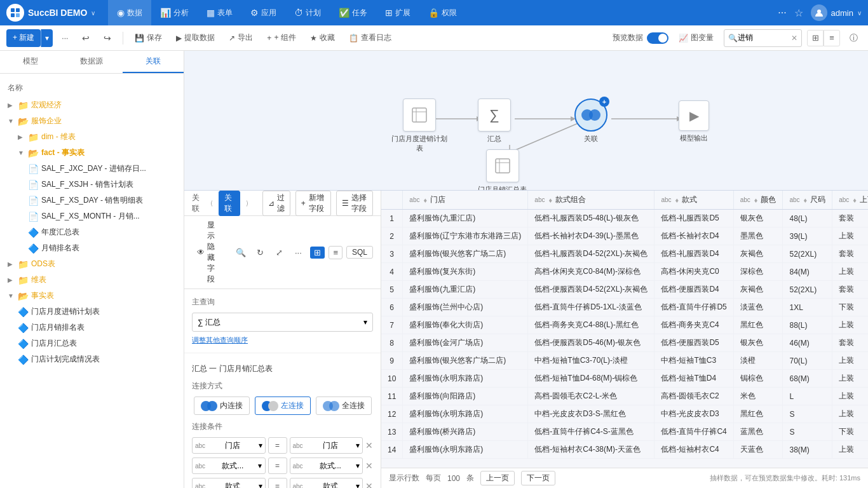 This screenshot has width=868, height=488. I want to click on full-join-button: 全连接, so click(344, 405).